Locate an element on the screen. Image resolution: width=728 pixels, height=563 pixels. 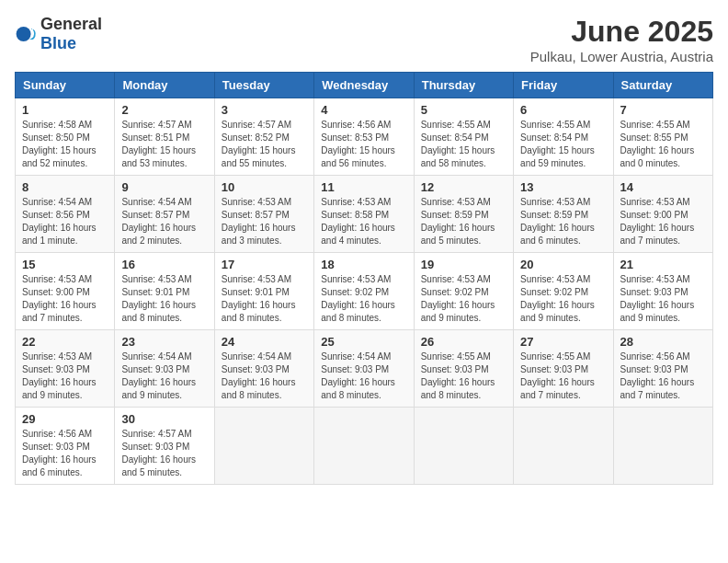
weekday-header-friday: Friday is located at coordinates (563, 86).